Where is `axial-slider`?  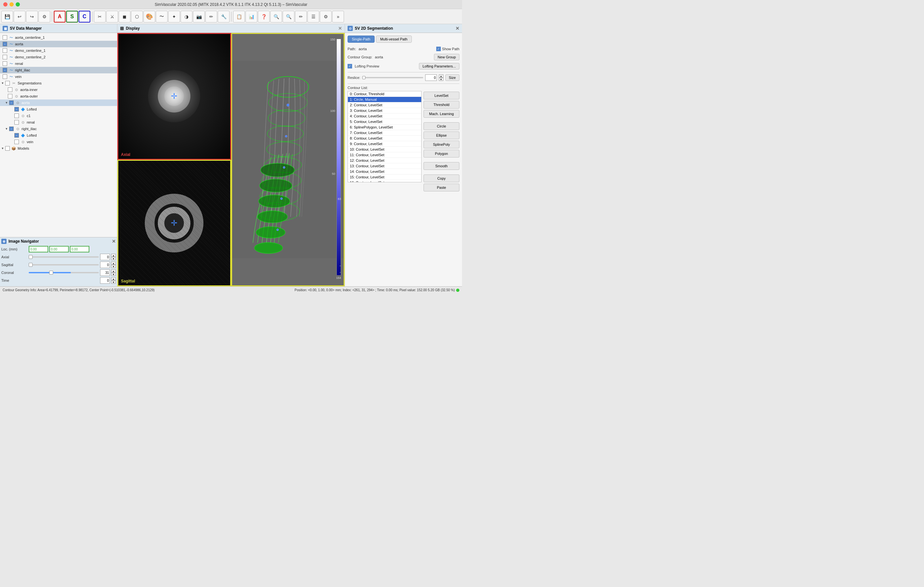
axial-slider is located at coordinates (64, 257).